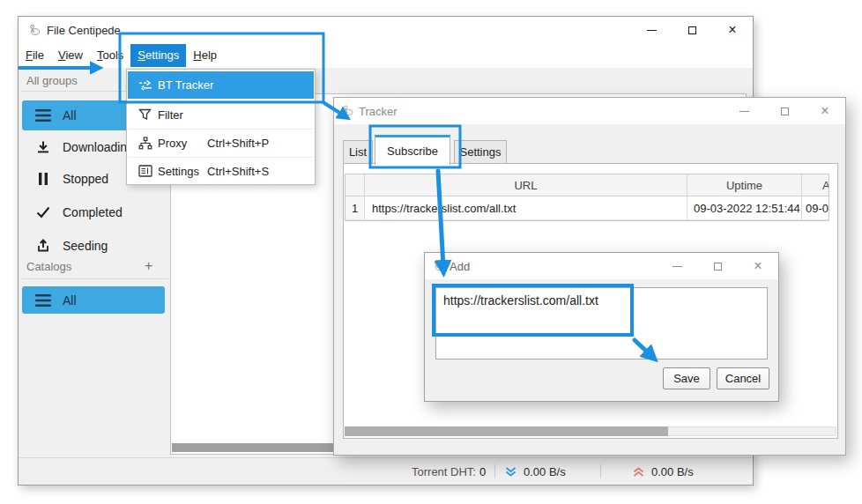 The height and width of the screenshot is (504, 862). What do you see at coordinates (526, 208) in the screenshot?
I see `url-cell: https://trackerslist.com/all.txt` at bounding box center [526, 208].